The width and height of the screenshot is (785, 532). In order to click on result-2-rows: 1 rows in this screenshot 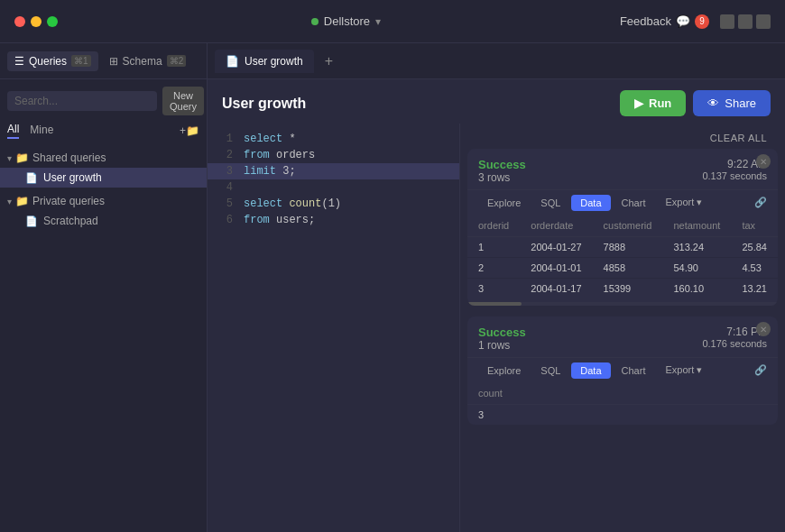, I will do `click(502, 345)`.